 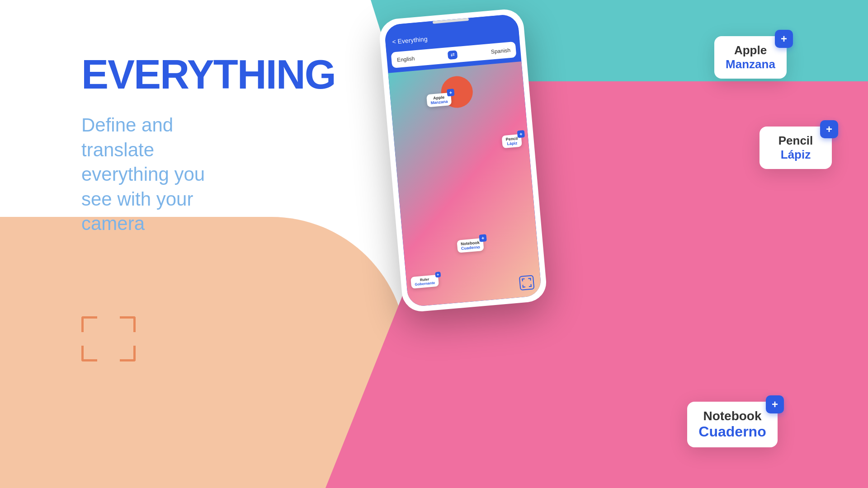 What do you see at coordinates (463, 160) in the screenshot?
I see `phone-screen: < Everything English ⇄ Spanish + Apple M…` at bounding box center [463, 160].